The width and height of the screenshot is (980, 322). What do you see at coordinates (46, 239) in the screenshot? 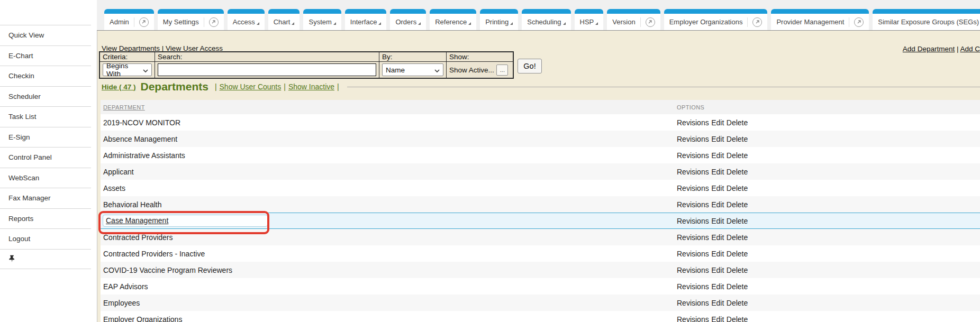
I see `sidebar-item: Logout` at bounding box center [46, 239].